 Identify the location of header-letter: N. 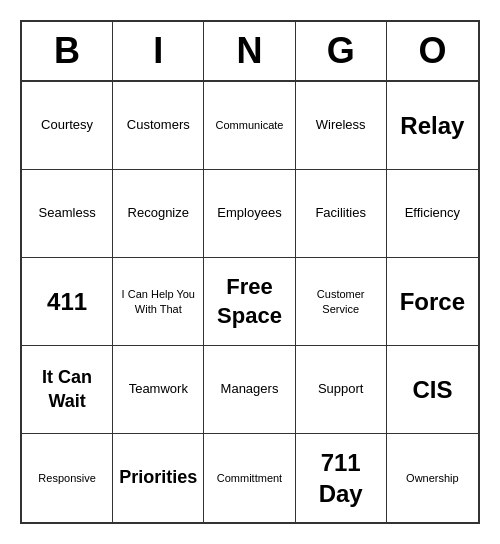
(250, 51).